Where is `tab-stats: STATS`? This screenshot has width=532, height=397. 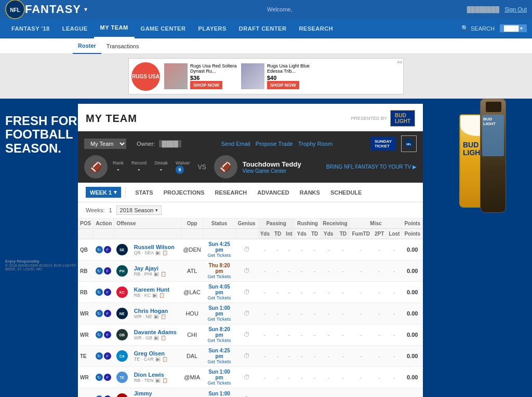
tab-stats: STATS is located at coordinates (144, 193).